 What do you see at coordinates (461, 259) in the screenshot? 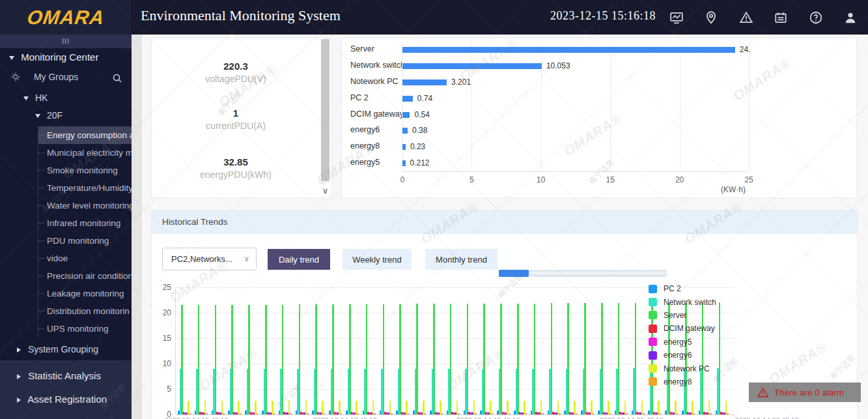
I see `trend-button-monthly-trend: Monthly trend` at bounding box center [461, 259].